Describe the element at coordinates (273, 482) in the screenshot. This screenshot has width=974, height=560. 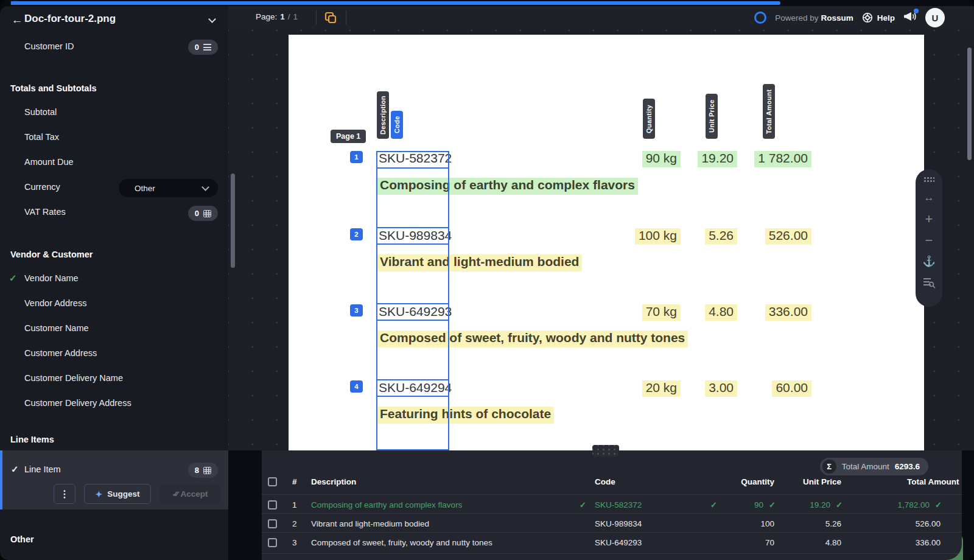
I see `select-all-checkbox` at that location.